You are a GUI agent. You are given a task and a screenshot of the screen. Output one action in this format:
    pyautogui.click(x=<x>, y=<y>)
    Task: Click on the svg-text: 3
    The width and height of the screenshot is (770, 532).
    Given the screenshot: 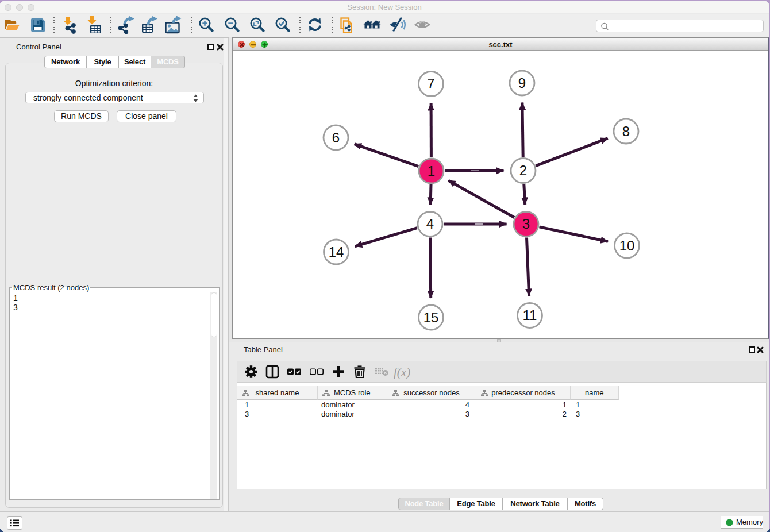 What is the action you would take?
    pyautogui.click(x=526, y=224)
    